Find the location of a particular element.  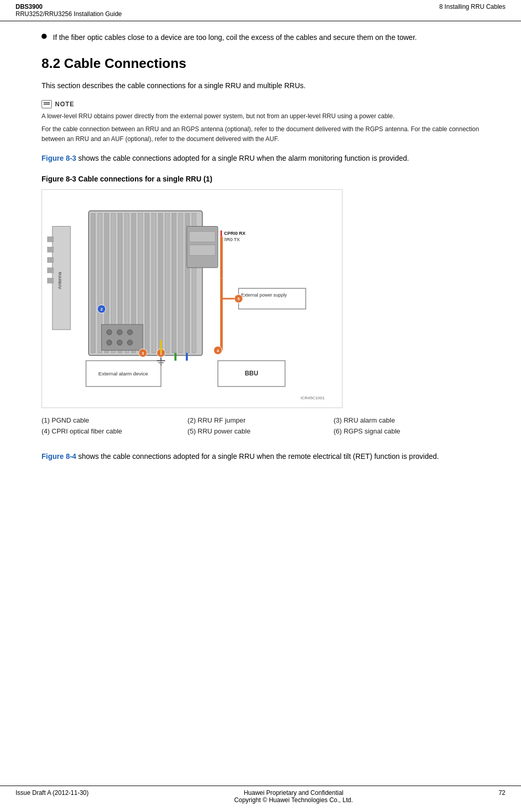

note-text-2: For the cable connection between an RRU … is located at coordinates (260, 134).